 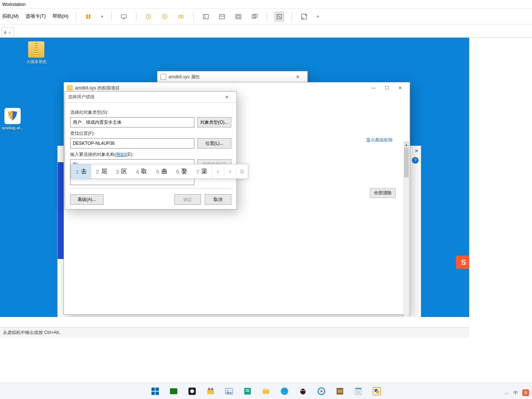 I want to click on advanced-button: 高级(A)..., so click(x=87, y=200).